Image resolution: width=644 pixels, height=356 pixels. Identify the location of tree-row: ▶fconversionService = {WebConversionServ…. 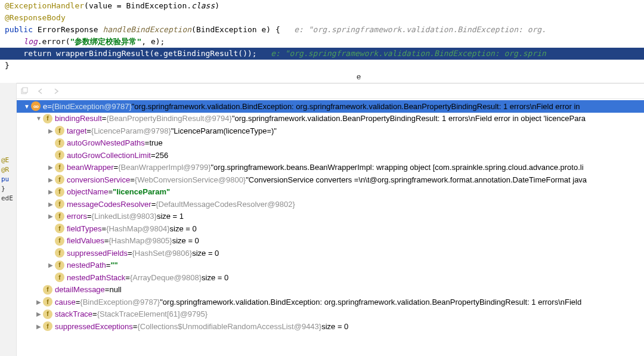
(330, 180).